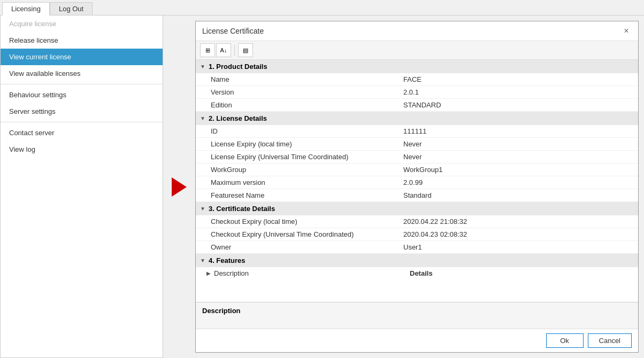 This screenshot has height=358, width=644. Describe the element at coordinates (417, 105) in the screenshot. I see `prop-row-edition: Edition STANDARD` at that location.